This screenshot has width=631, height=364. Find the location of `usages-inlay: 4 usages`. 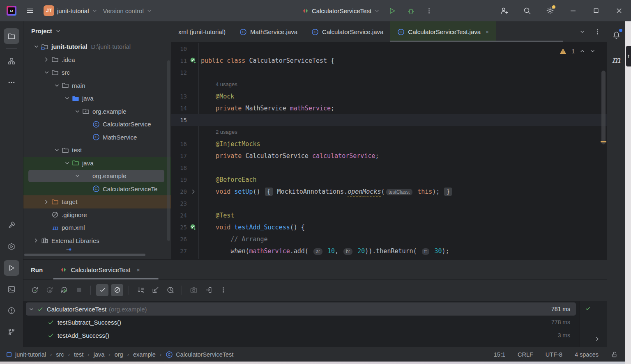

usages-inlay: 4 usages is located at coordinates (389, 85).